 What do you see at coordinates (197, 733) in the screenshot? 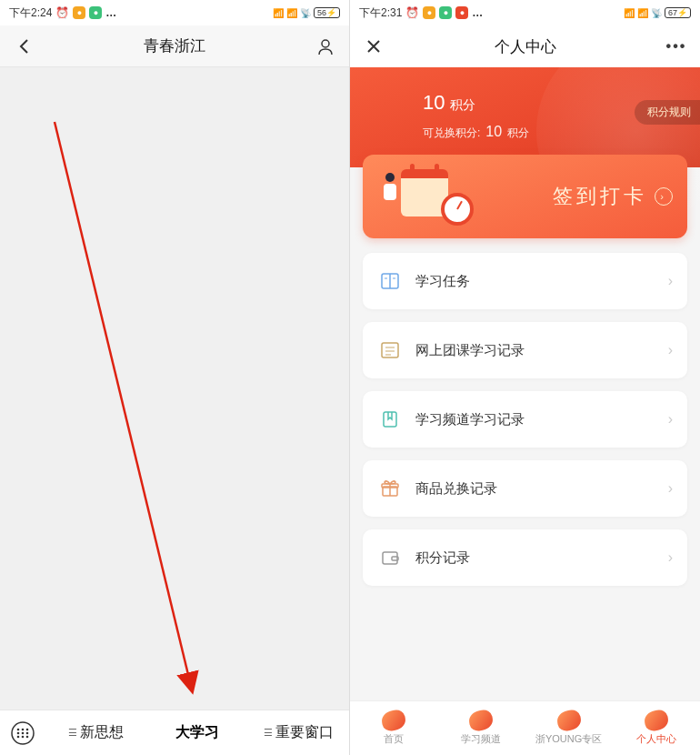
I see `tab-label: 大学习` at bounding box center [197, 733].